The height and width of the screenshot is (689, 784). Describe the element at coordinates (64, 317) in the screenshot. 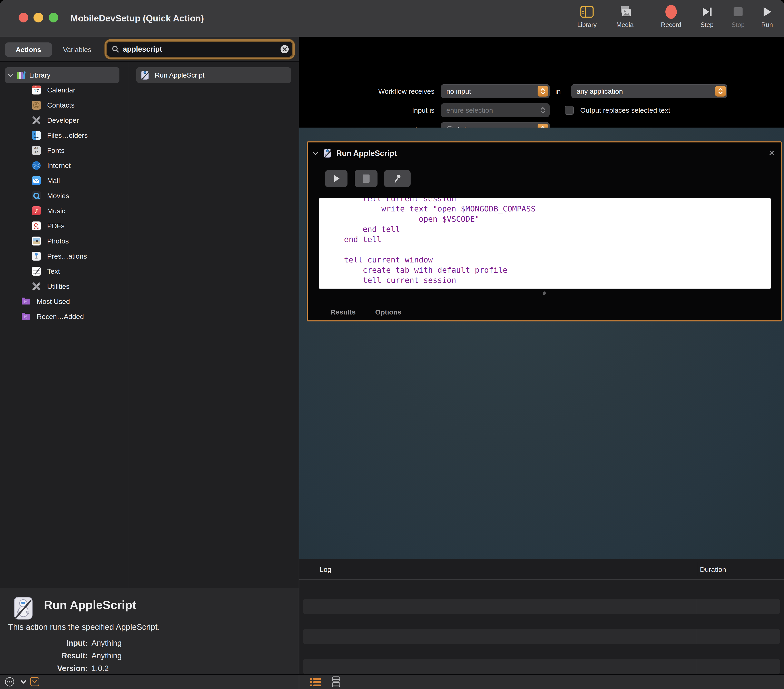

I see `sidebar-item-recently-added: Recen…Added` at that location.